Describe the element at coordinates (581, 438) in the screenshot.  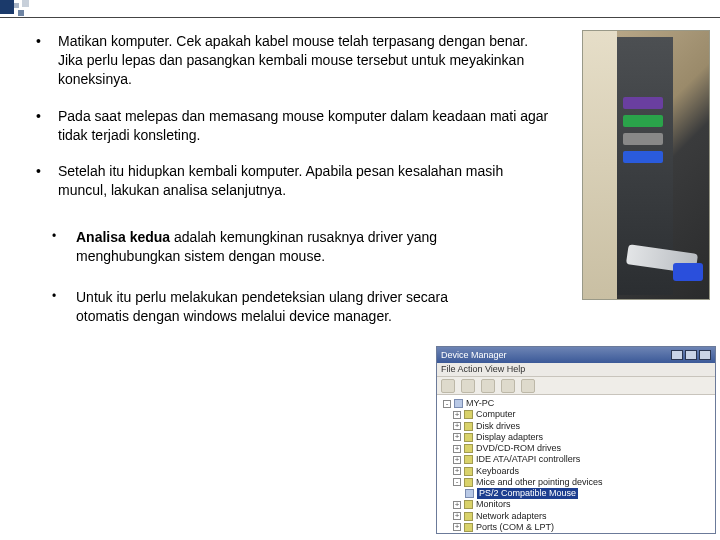
I see `tree-node: +Display adapters` at that location.